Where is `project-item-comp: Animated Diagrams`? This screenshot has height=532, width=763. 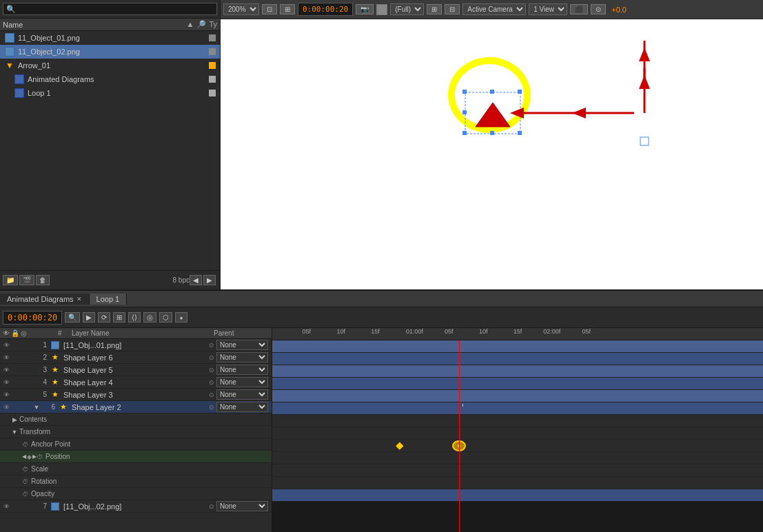 project-item-comp: Animated Diagrams is located at coordinates (110, 79).